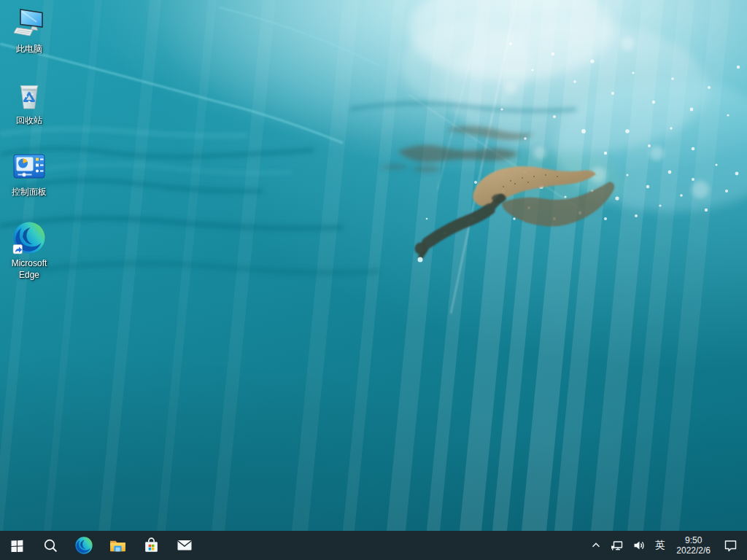 This screenshot has width=747, height=560. I want to click on microsoft-store-icon, so click(152, 545).